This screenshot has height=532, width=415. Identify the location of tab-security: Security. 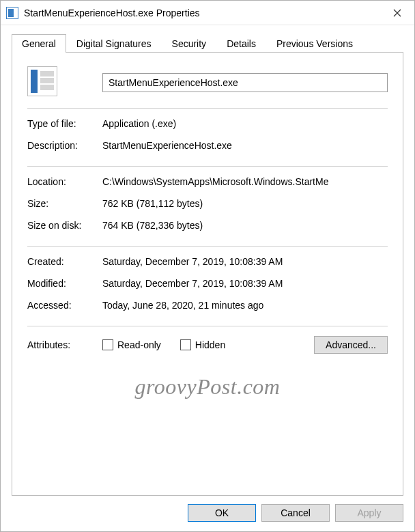
(190, 44).